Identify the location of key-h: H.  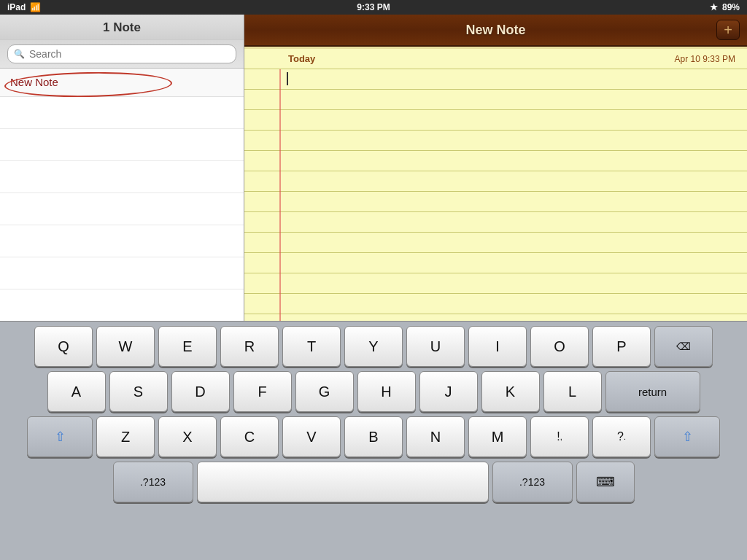
(387, 392).